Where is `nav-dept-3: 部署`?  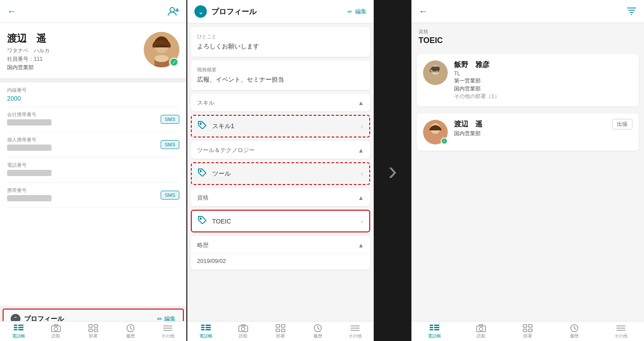
nav-dept-3: 部署 is located at coordinates (528, 332).